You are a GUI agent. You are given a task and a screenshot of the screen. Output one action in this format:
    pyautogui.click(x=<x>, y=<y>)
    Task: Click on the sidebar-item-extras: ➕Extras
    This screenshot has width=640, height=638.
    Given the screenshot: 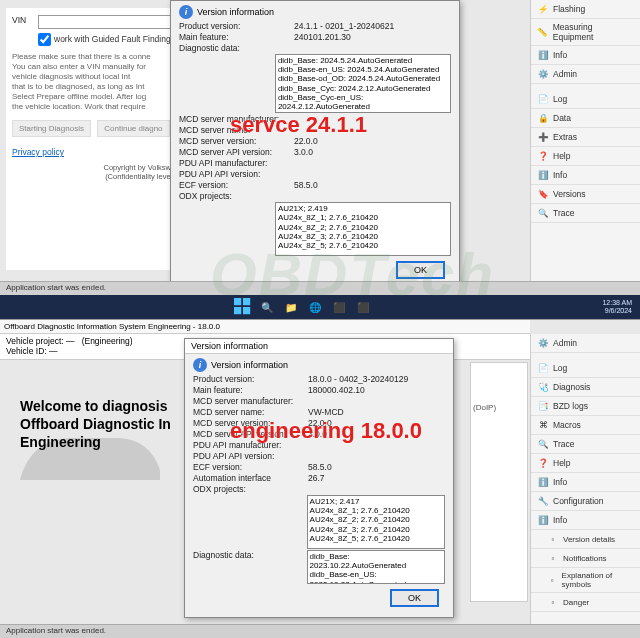 What is the action you would take?
    pyautogui.click(x=586, y=138)
    